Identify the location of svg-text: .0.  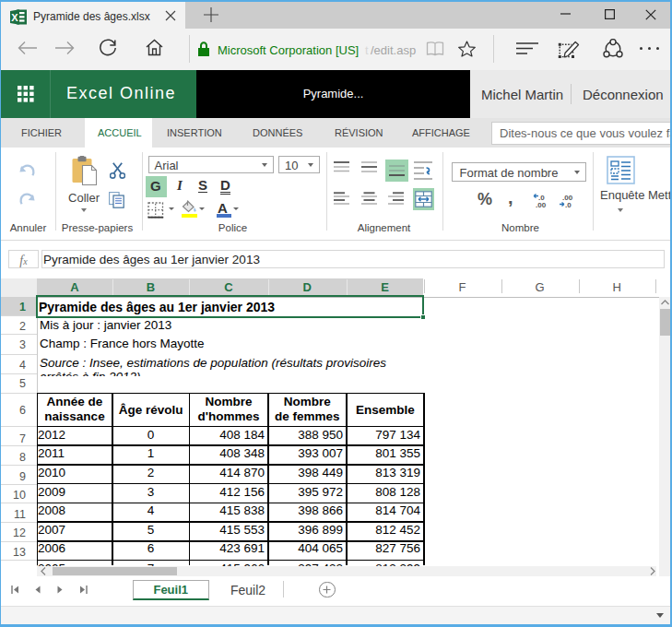
(568, 205).